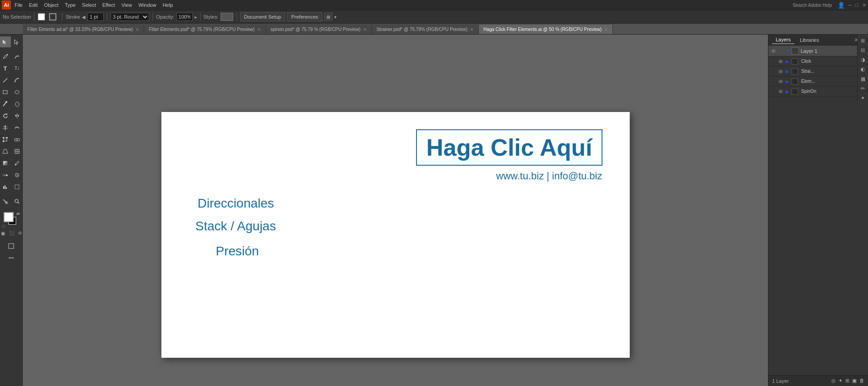 The image size is (868, 386). What do you see at coordinates (773, 51) in the screenshot?
I see `layer-1-visibility` at bounding box center [773, 51].